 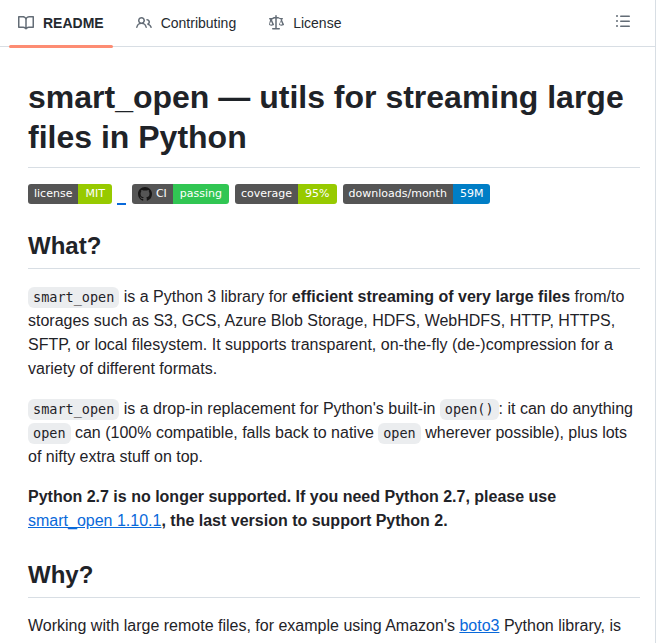 I want to click on book-icon, so click(x=26, y=23).